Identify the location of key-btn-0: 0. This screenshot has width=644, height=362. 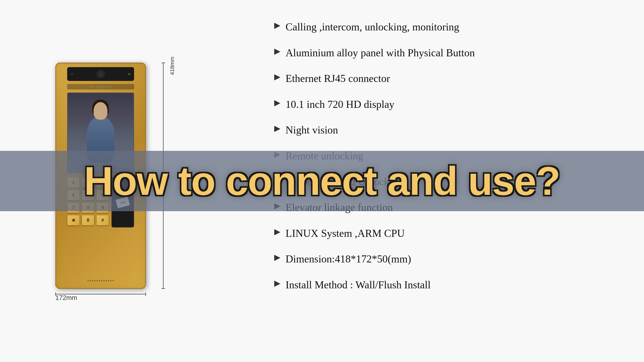
(88, 220).